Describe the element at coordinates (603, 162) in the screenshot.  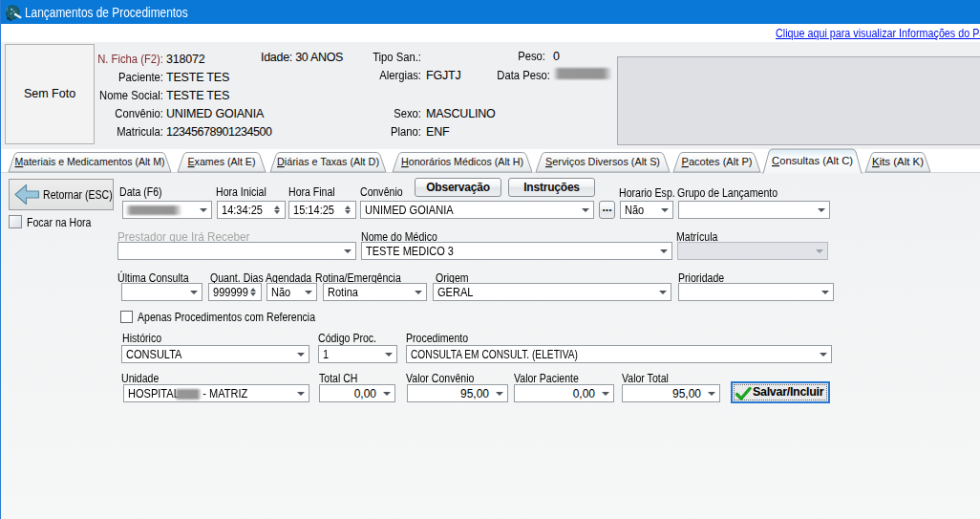
I see `svg-text: Serviços Diversos (Alt S)` at that location.